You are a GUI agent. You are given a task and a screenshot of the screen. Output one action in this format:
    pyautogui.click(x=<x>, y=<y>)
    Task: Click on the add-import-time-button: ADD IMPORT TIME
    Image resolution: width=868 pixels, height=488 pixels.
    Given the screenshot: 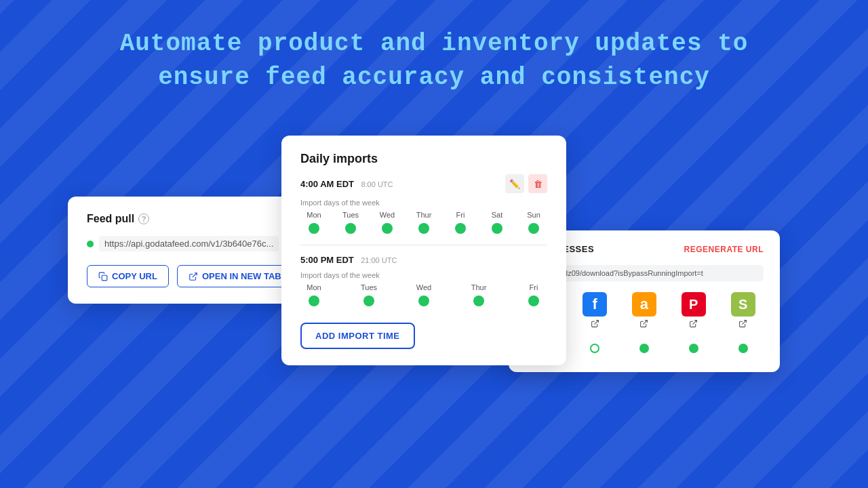 What is the action you would take?
    pyautogui.click(x=358, y=336)
    